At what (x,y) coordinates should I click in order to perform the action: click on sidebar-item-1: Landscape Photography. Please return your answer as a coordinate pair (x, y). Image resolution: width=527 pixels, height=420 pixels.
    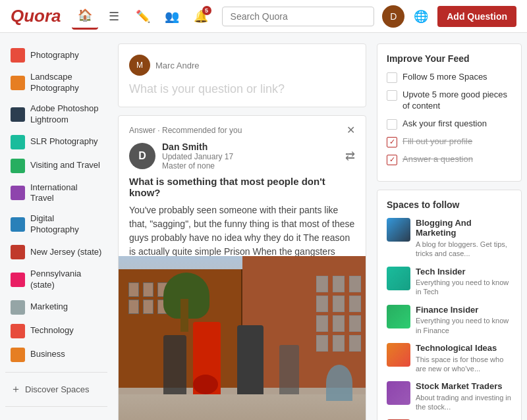
    Looking at the image, I should click on (57, 83).